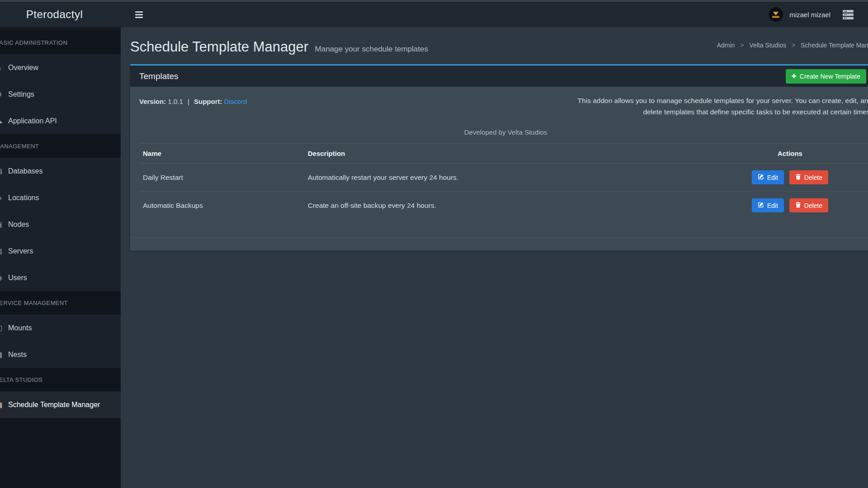 Image resolution: width=868 pixels, height=488 pixels. I want to click on page-subtitle: Manage your schedule templates, so click(372, 49).